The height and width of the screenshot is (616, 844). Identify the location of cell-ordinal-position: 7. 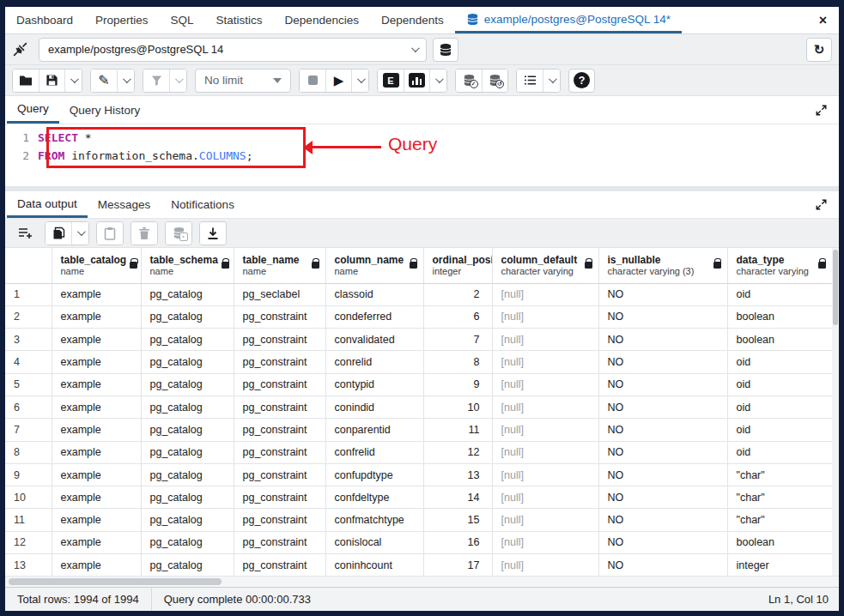
(458, 340).